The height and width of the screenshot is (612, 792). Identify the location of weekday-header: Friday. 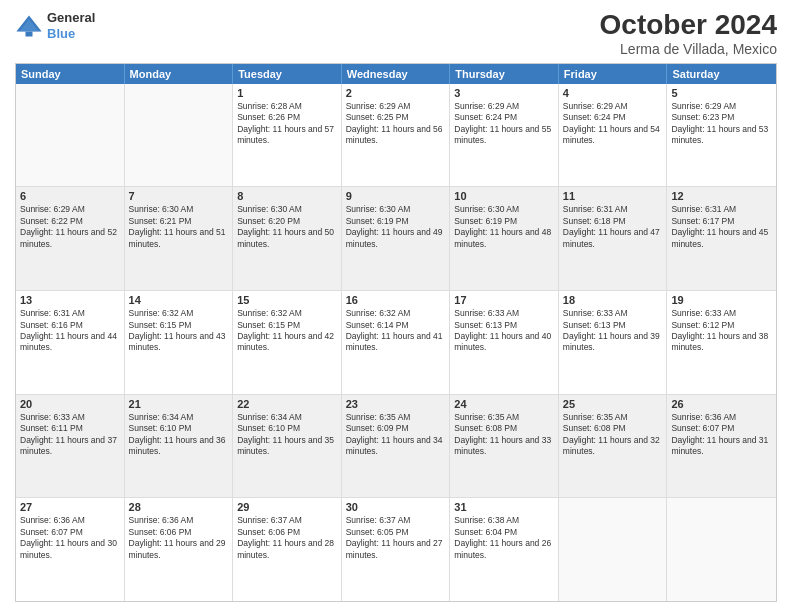
(614, 74).